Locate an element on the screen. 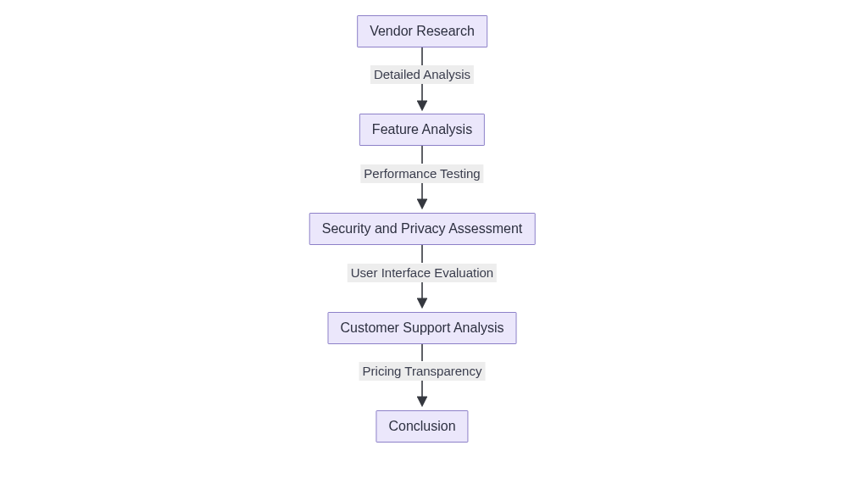 The image size is (868, 490). node-vendor-research: Vendor Research is located at coordinates (422, 31).